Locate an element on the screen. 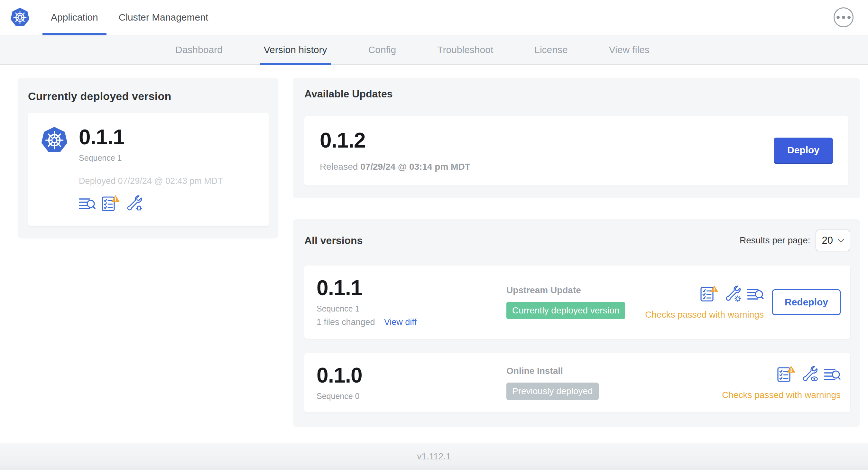 This screenshot has width=868, height=470. tab-dashboard: Dashboard is located at coordinates (199, 50).